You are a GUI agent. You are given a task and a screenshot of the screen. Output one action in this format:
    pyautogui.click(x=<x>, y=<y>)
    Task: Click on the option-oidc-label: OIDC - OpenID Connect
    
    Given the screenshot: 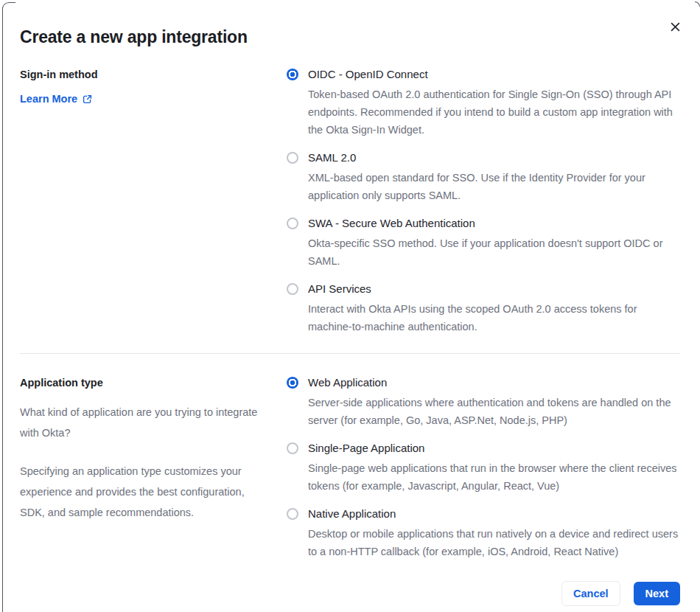 What is the action you would take?
    pyautogui.click(x=494, y=74)
    